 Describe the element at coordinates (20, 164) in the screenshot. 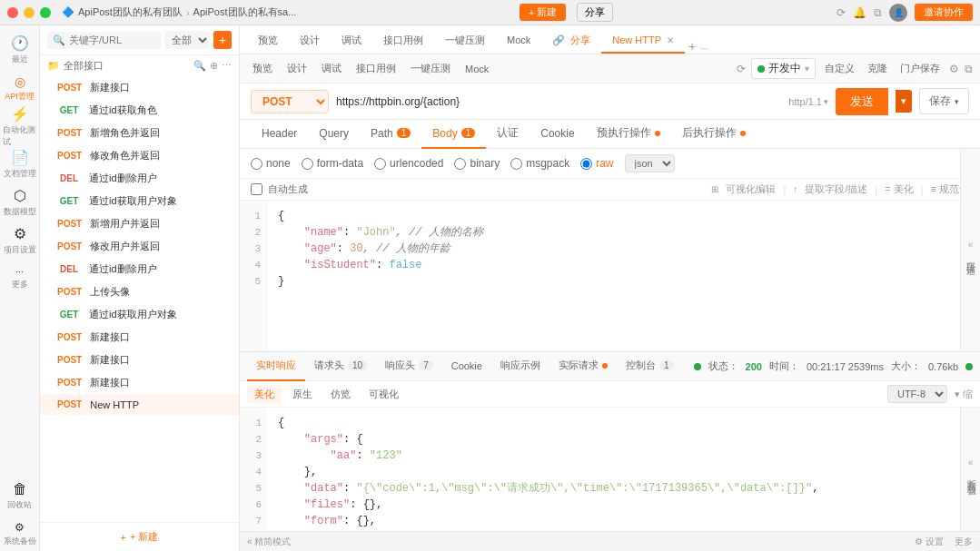

I see `sidebar-item-doc-manage: 📄 文档管理` at that location.